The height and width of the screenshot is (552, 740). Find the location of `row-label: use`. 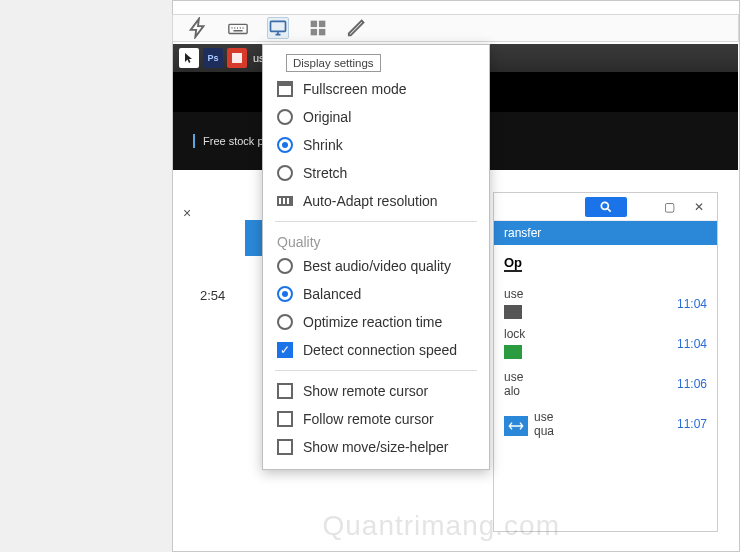

row-label: use is located at coordinates (514, 294).